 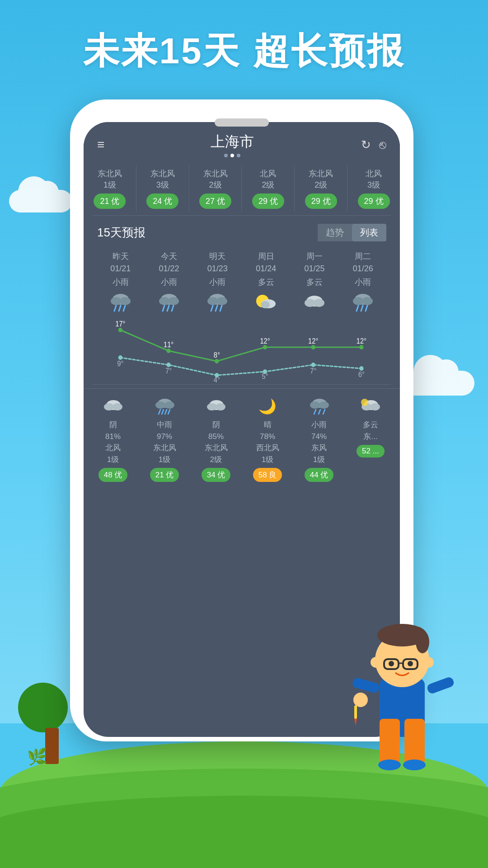 What do you see at coordinates (216, 475) in the screenshot?
I see `detail-aqi-2: 34 优` at bounding box center [216, 475].